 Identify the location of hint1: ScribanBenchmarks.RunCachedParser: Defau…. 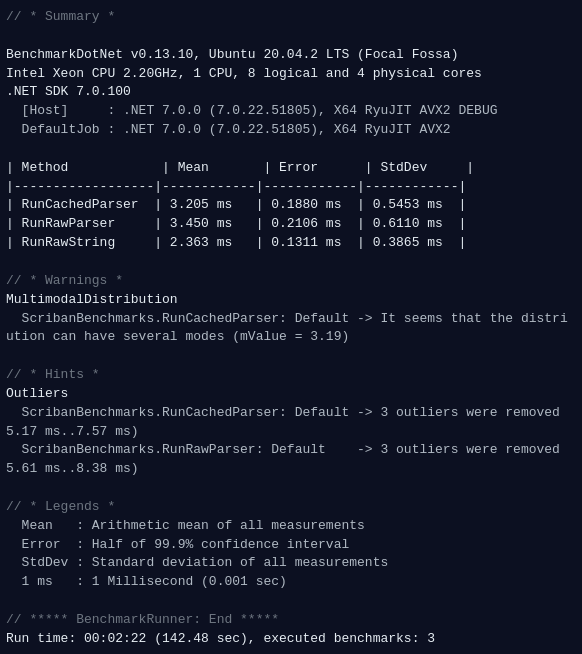
(291, 414).